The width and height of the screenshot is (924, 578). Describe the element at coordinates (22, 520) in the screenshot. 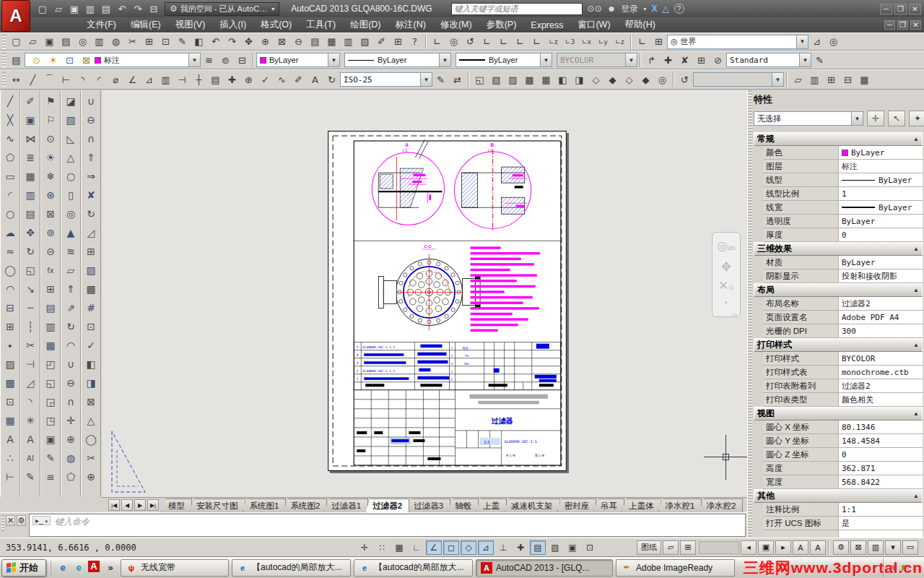

I see `command-wrench-icon: ⚙` at that location.